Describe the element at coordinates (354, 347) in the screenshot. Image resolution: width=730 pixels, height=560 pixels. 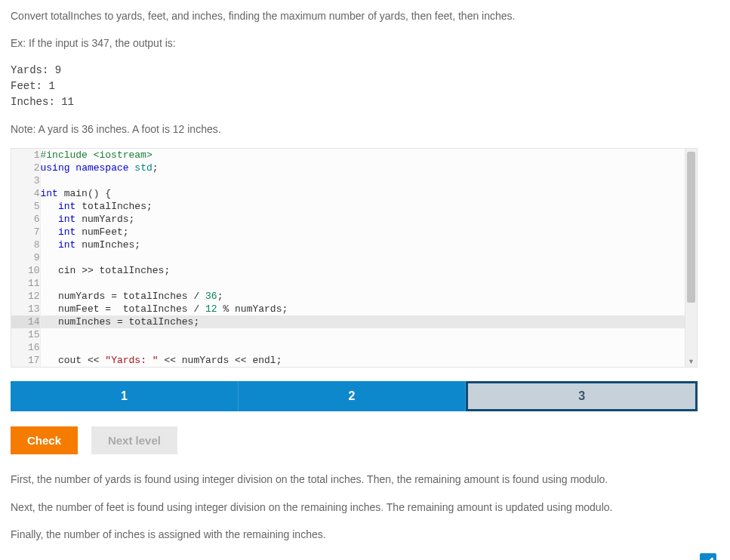
I see `code-line: 16` at that location.